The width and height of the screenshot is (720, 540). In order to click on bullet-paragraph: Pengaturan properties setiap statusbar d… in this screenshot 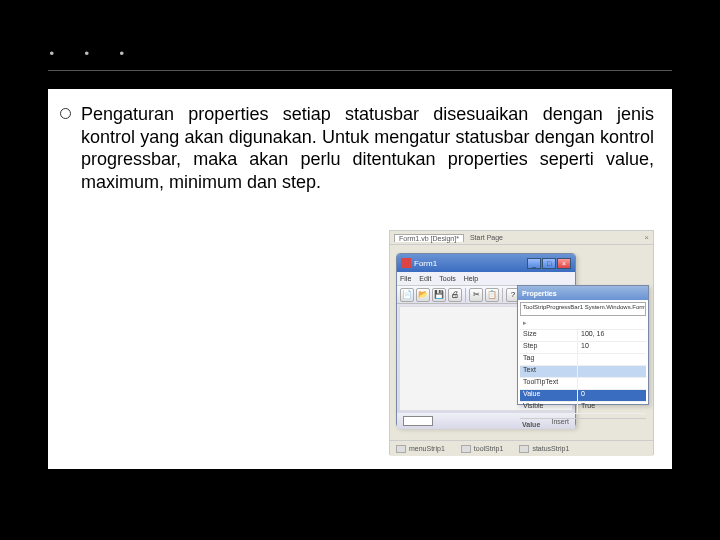, I will do `click(357, 148)`.